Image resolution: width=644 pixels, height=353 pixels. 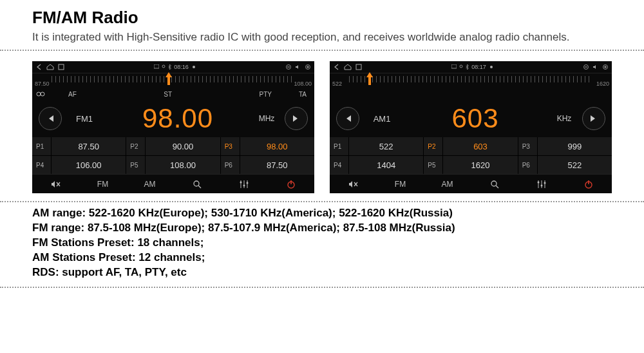 What do you see at coordinates (89, 165) in the screenshot?
I see `preset-value: 106.00` at bounding box center [89, 165].